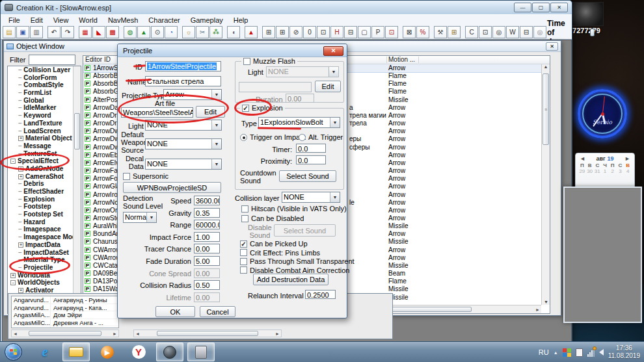 The height and width of the screenshot is (362, 644). I want to click on speaker-icon, so click(601, 352).